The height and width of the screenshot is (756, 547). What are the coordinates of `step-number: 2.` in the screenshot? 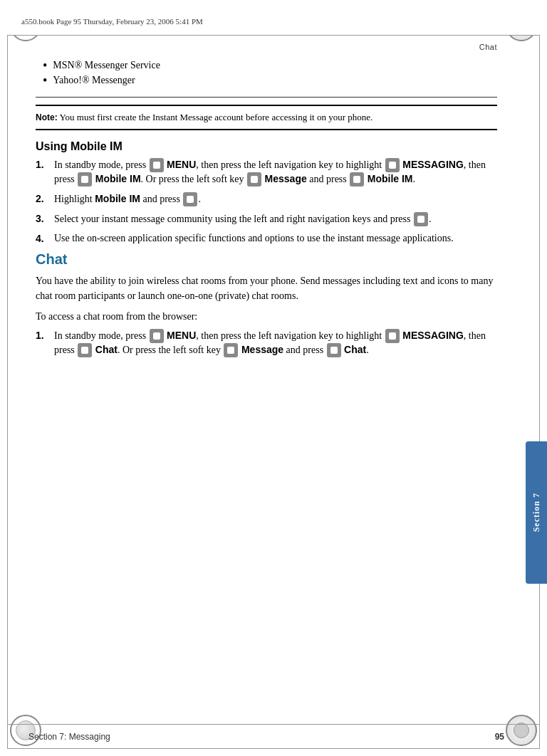 It's located at (43, 199).